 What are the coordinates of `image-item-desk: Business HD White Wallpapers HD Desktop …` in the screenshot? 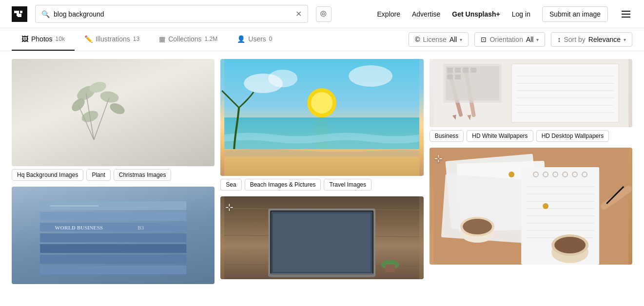 It's located at (531, 100).